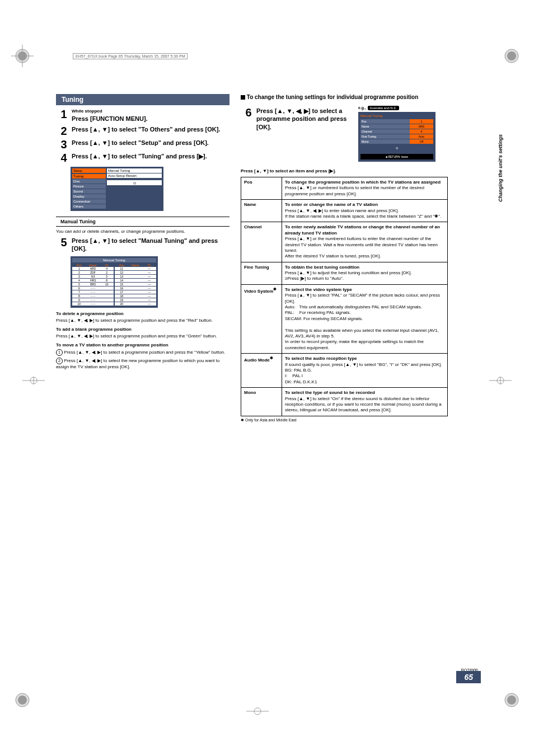 This screenshot has width=534, height=756. Describe the element at coordinates (143, 232) in the screenshot. I see `manual-tuning-para: You can add or delete channels, or chang…` at that location.